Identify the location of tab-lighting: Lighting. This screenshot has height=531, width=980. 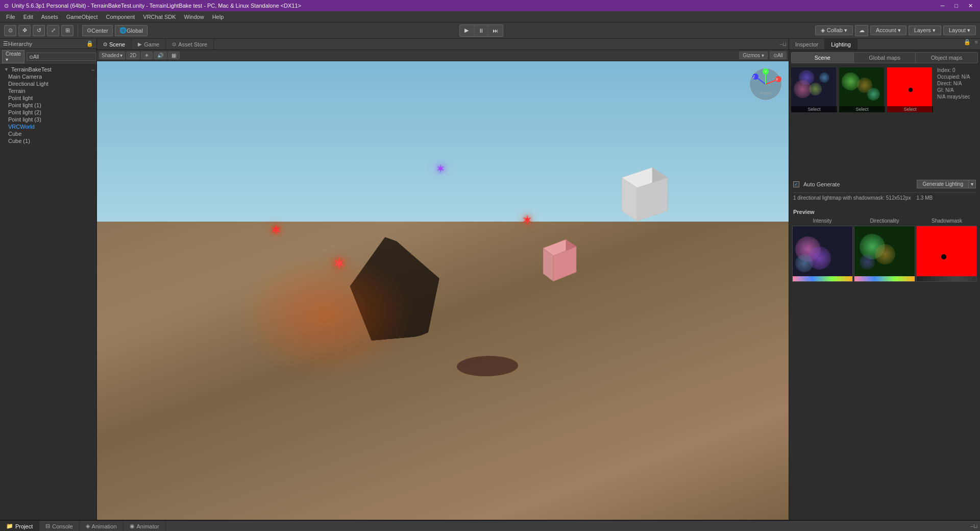
(841, 44).